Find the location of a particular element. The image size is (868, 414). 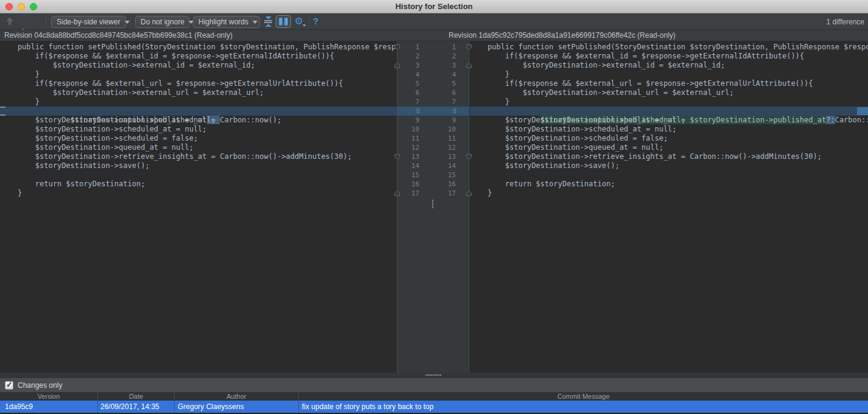

help-icon: ? is located at coordinates (315, 21).